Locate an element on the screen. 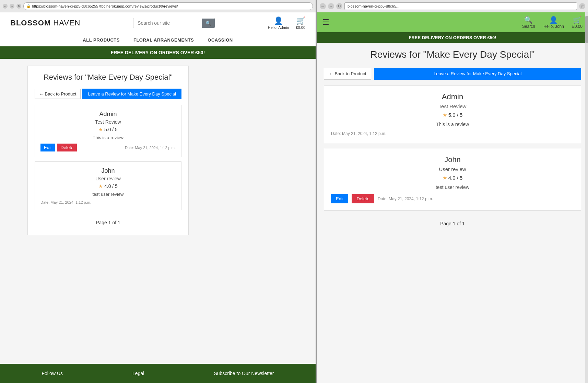 The image size is (588, 383). right-review-rating-john: ★ 4.0 / 5 is located at coordinates (452, 178).